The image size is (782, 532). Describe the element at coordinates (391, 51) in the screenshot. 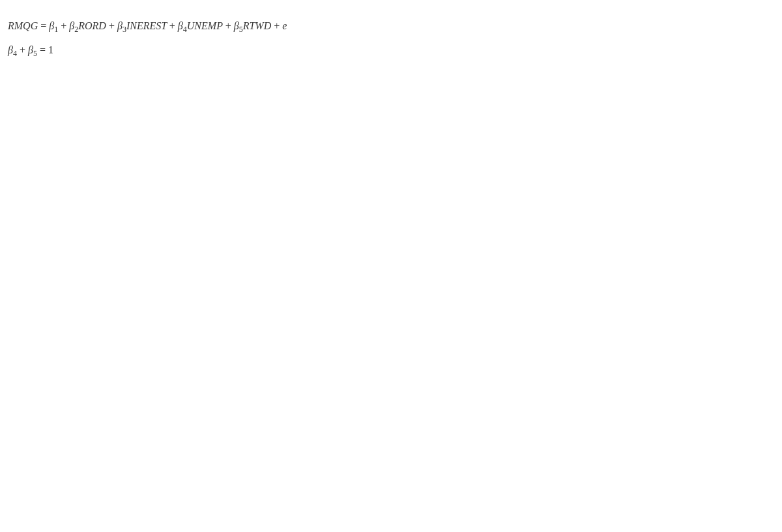

I see `question-p4: β4 + β5 = 1` at that location.